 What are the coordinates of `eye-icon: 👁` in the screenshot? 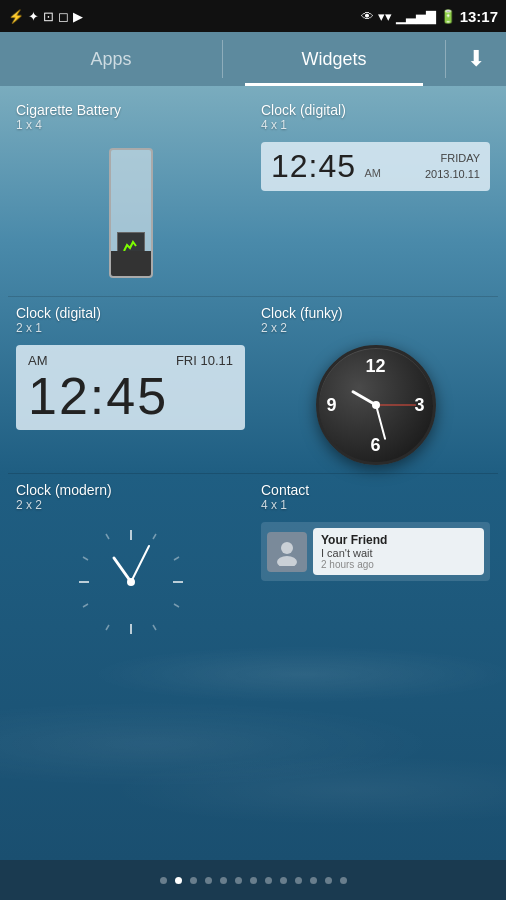 It's located at (368, 16).